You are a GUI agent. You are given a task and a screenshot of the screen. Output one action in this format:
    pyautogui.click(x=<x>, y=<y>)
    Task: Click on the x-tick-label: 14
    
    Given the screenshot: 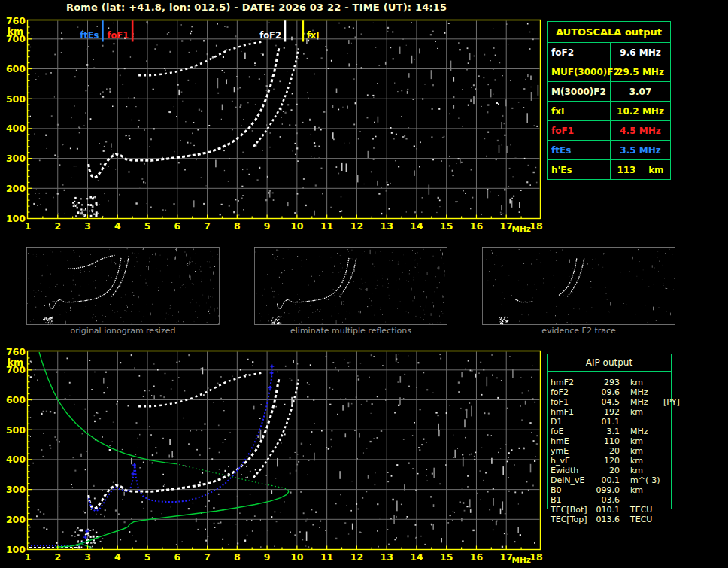 What is the action you would take?
    pyautogui.click(x=417, y=557)
    